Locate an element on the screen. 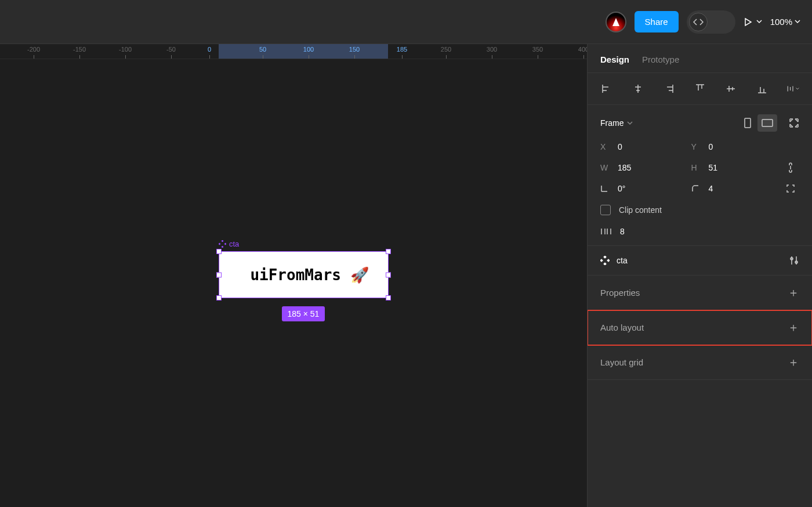  clip-content-label: Clip content is located at coordinates (640, 210).